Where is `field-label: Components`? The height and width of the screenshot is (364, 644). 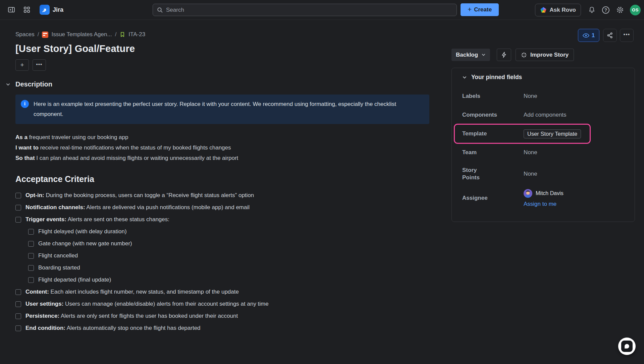
field-label: Components is located at coordinates (493, 115).